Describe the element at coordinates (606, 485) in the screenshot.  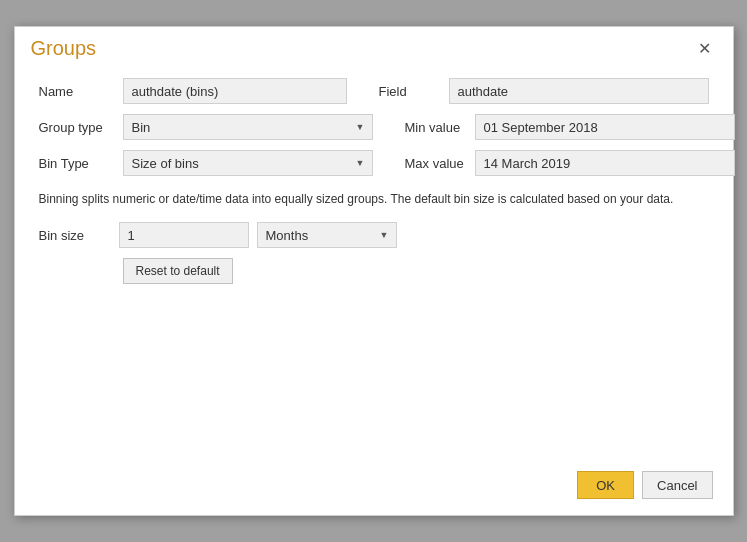
I see `ok-button: OK` at that location.